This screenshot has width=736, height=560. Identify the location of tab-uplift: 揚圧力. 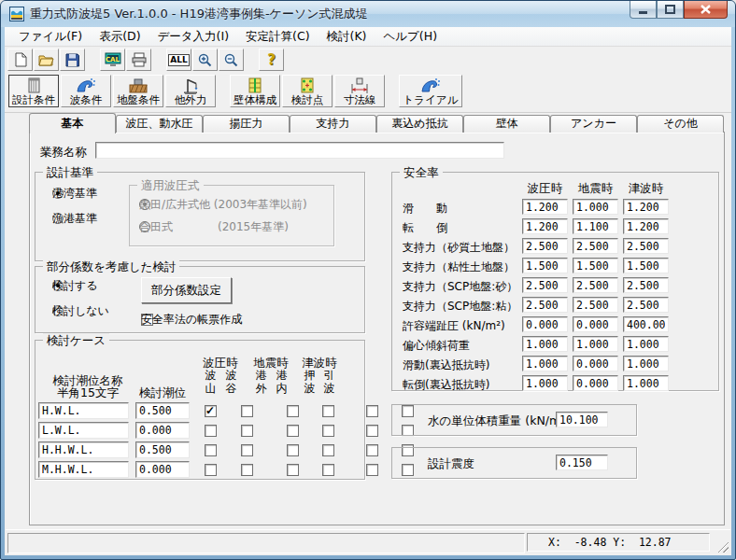
(247, 123).